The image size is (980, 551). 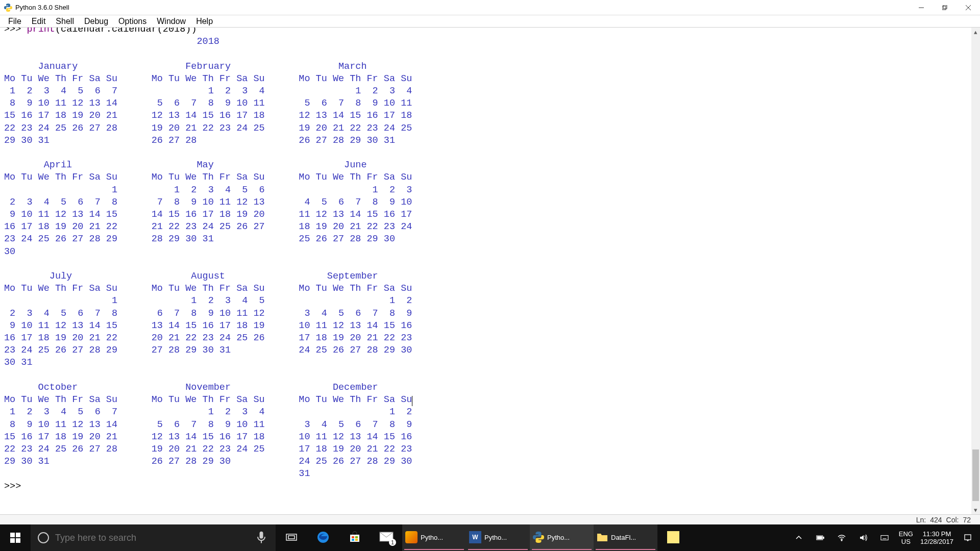 I want to click on tray-time: 11:30 PM, so click(x=937, y=534).